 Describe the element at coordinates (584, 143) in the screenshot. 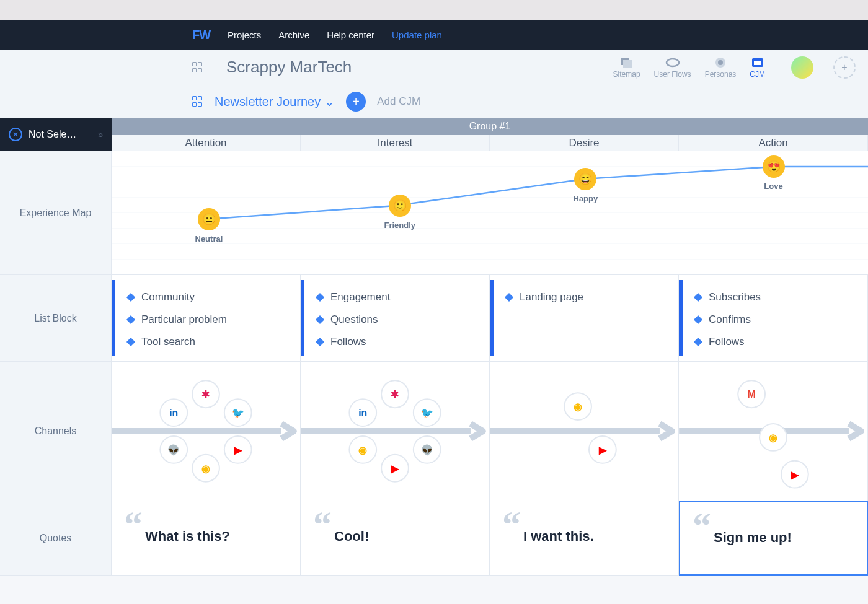

I see `stage-desire: Desire` at that location.